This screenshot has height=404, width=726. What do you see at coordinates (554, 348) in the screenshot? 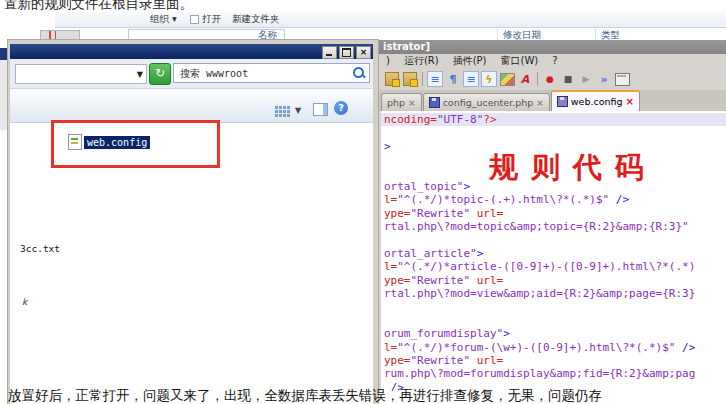
I see `code-line: l="^(.*/)*forum-(\w+)-([0-9]+).html\?*(.…` at bounding box center [554, 348].